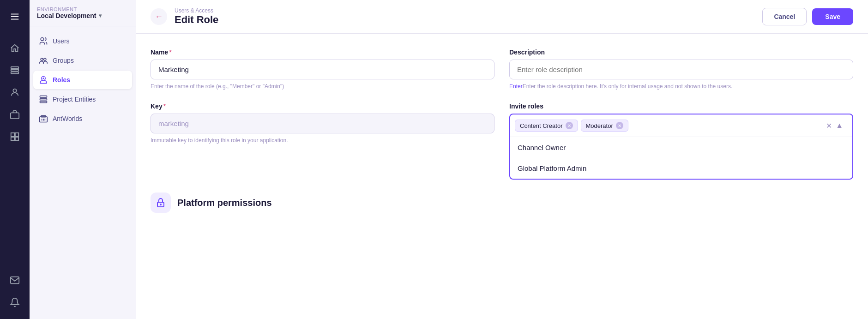 This screenshot has height=319, width=868. Describe the element at coordinates (15, 160) in the screenshot. I see `dark-sidebar` at that location.